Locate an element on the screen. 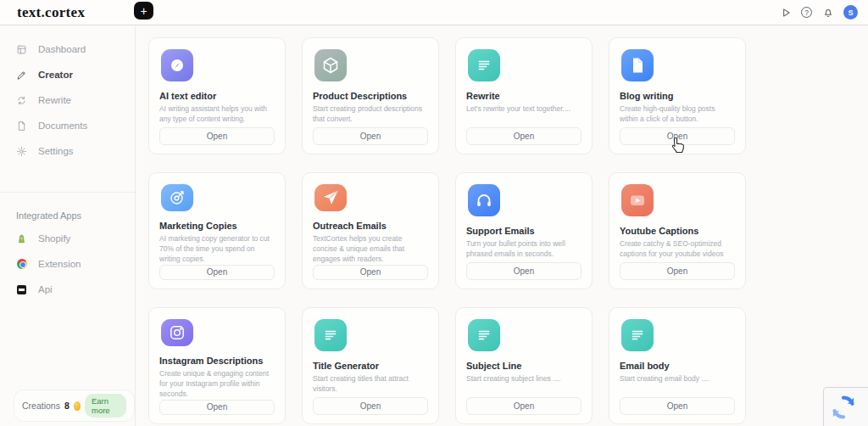 This screenshot has width=868, height=426. sidebar-item-label: Dashboard is located at coordinates (62, 49).